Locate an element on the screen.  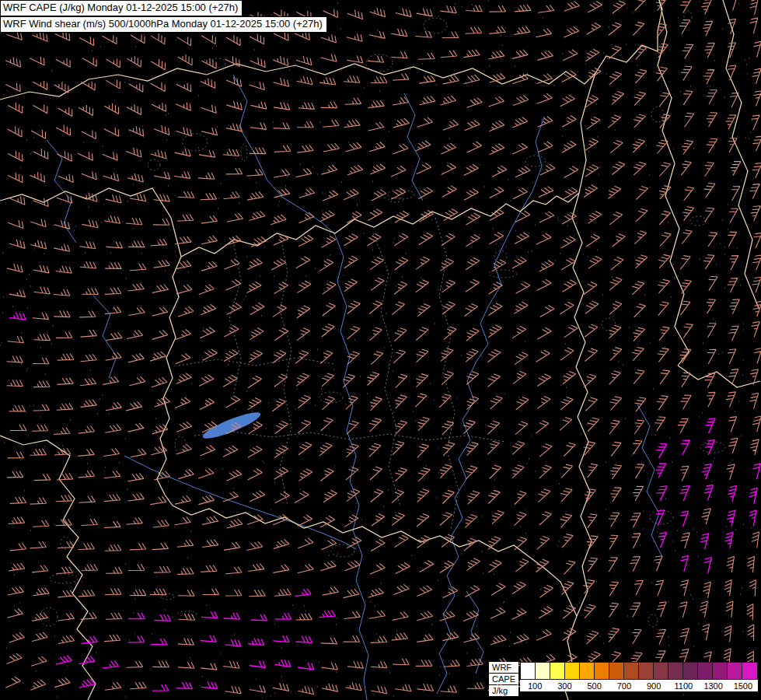
legend-label-parameter: CAPE is located at coordinates (504, 679).